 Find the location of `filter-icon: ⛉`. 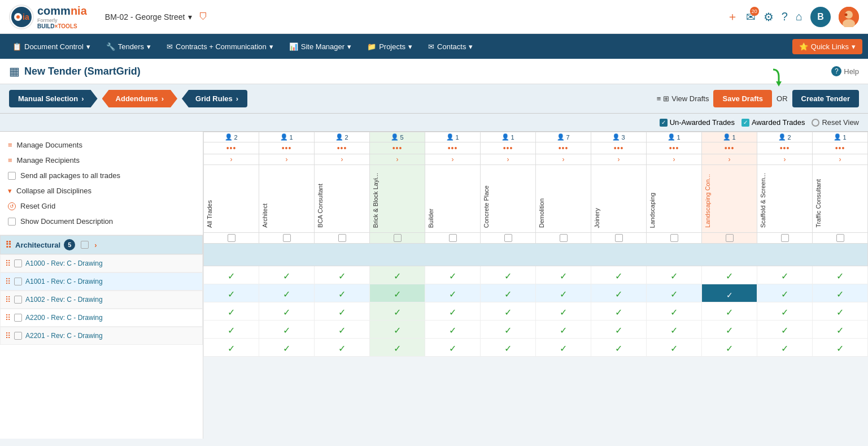

filter-icon: ⛉ is located at coordinates (203, 17).